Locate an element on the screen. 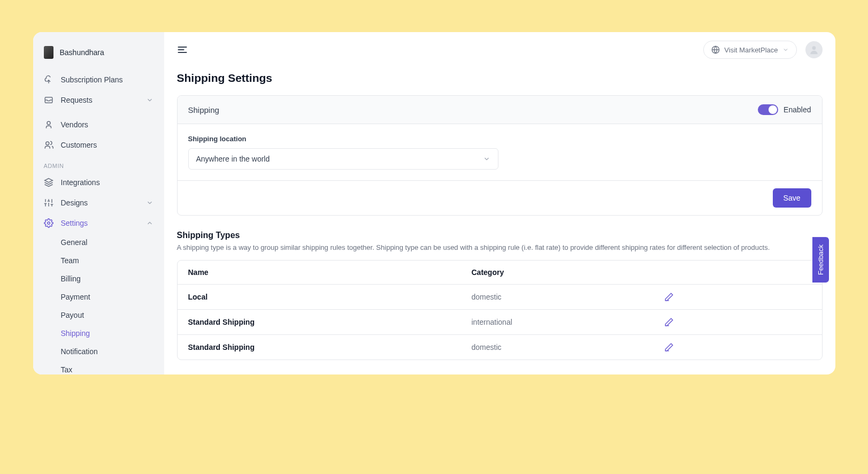 This screenshot has width=868, height=474. inbox-icon is located at coordinates (49, 100).